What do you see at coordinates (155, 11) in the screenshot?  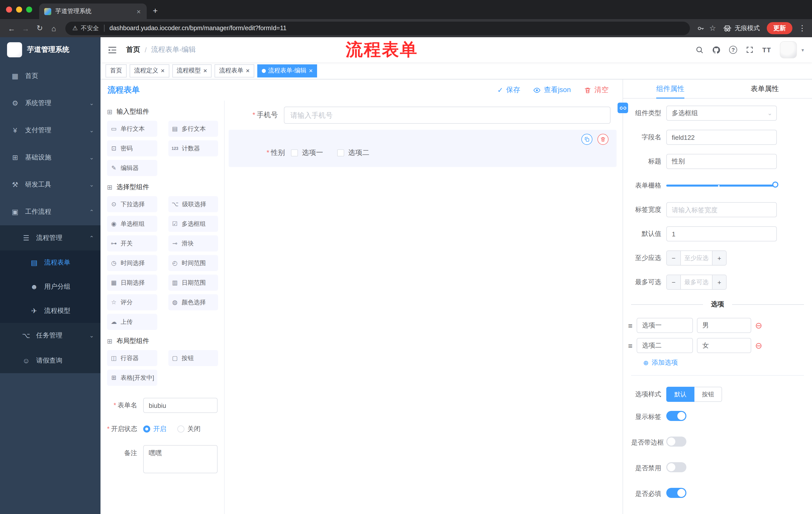 I see `new-tab-button: +` at bounding box center [155, 11].